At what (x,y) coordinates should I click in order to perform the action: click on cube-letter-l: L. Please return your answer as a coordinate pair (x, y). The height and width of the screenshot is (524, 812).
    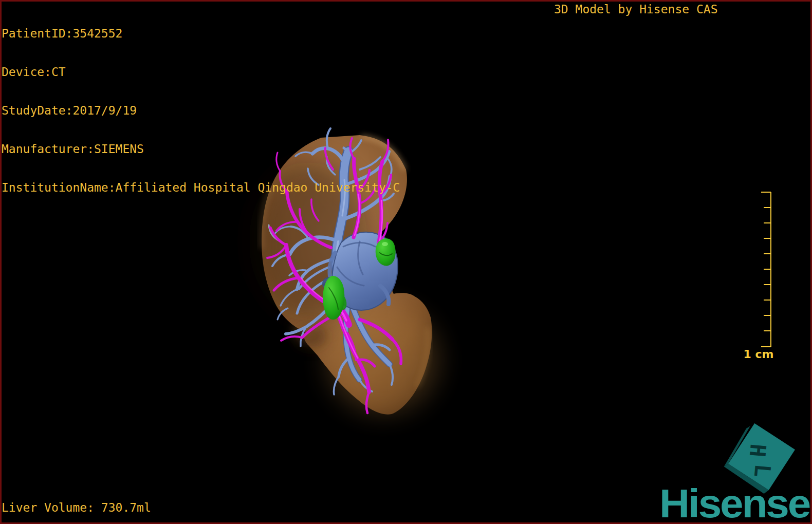
    Looking at the image, I should click on (763, 471).